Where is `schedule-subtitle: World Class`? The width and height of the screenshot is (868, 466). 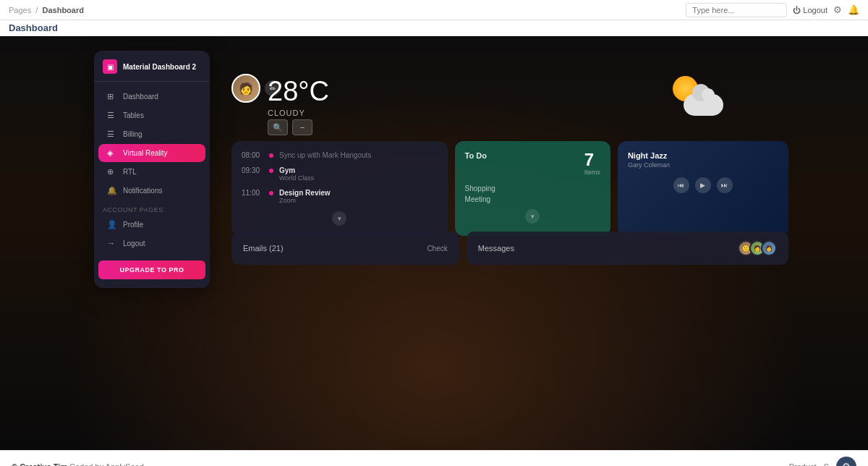
schedule-subtitle: World Class is located at coordinates (359, 178).